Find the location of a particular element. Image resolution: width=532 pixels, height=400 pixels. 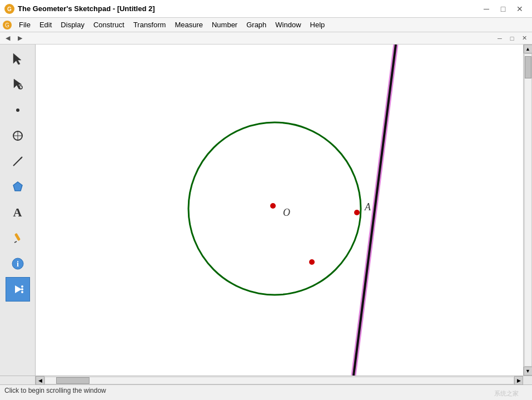

title-bar: G The Geometer's Sketchpad - [Untitled 2… is located at coordinates (266, 9).